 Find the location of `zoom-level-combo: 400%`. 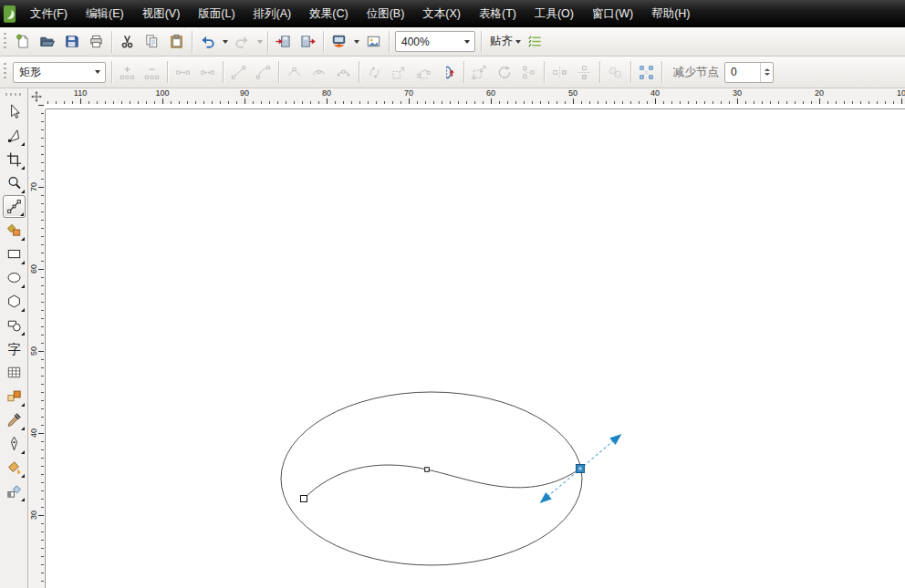

zoom-level-combo: 400% is located at coordinates (435, 42).